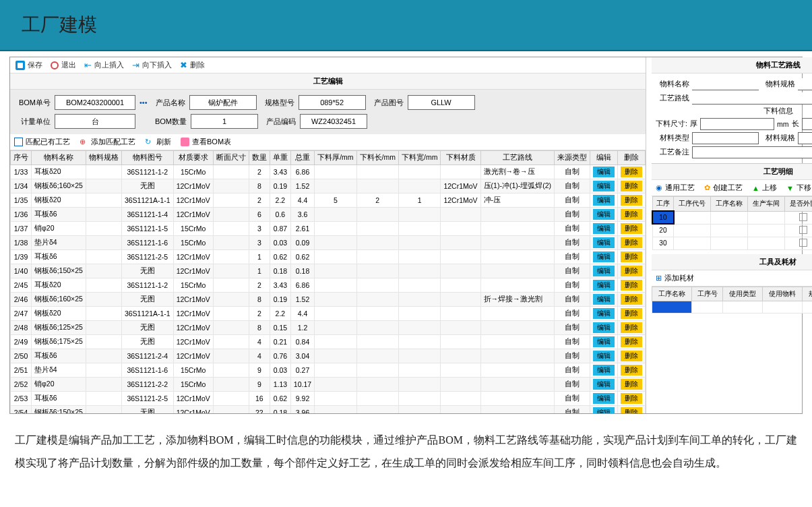  What do you see at coordinates (675, 278) in the screenshot?
I see `add-consumable-button: ⊞添加耗材` at bounding box center [675, 278].